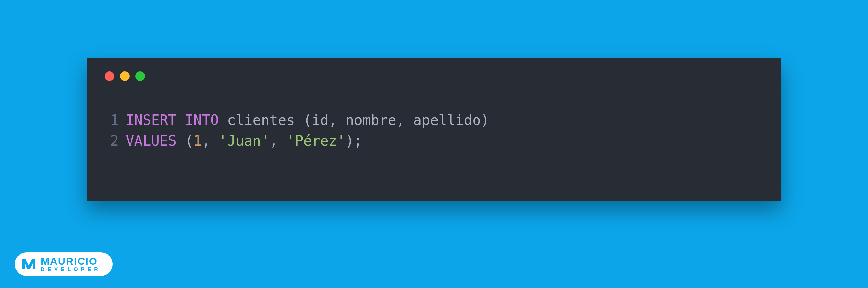 This screenshot has height=288, width=868. I want to click on badge-subtitle: DEVELOPER, so click(71, 270).